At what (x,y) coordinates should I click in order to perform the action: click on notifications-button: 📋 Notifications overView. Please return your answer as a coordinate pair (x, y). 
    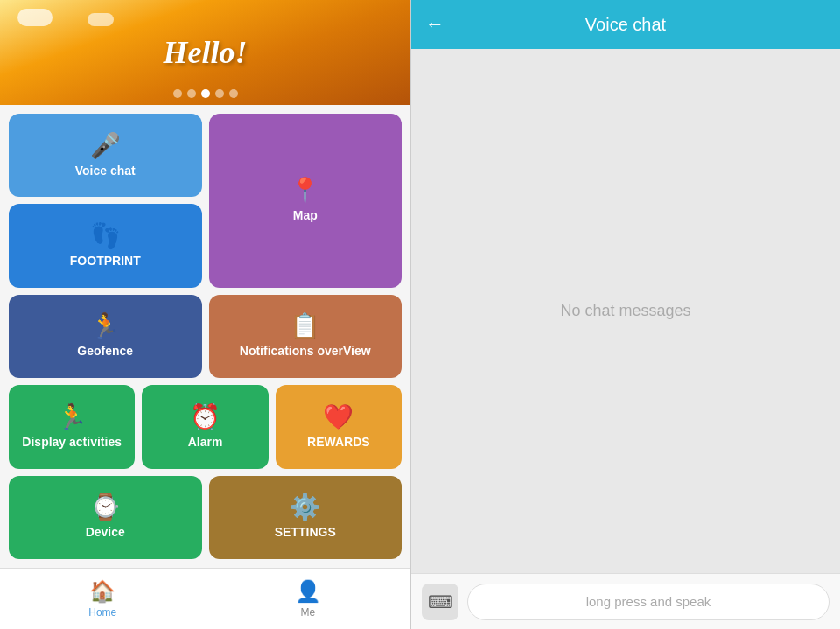
    Looking at the image, I should click on (306, 336).